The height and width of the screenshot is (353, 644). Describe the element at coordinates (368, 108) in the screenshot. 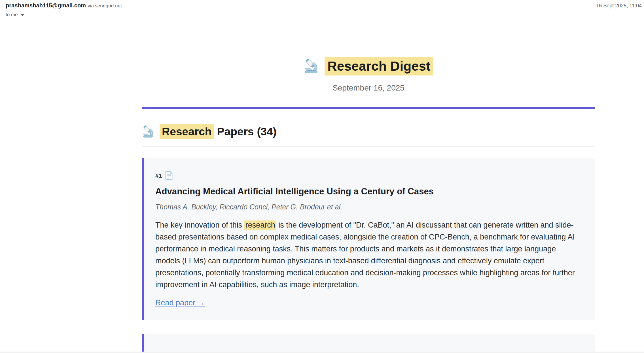

I see `accent-divider` at that location.